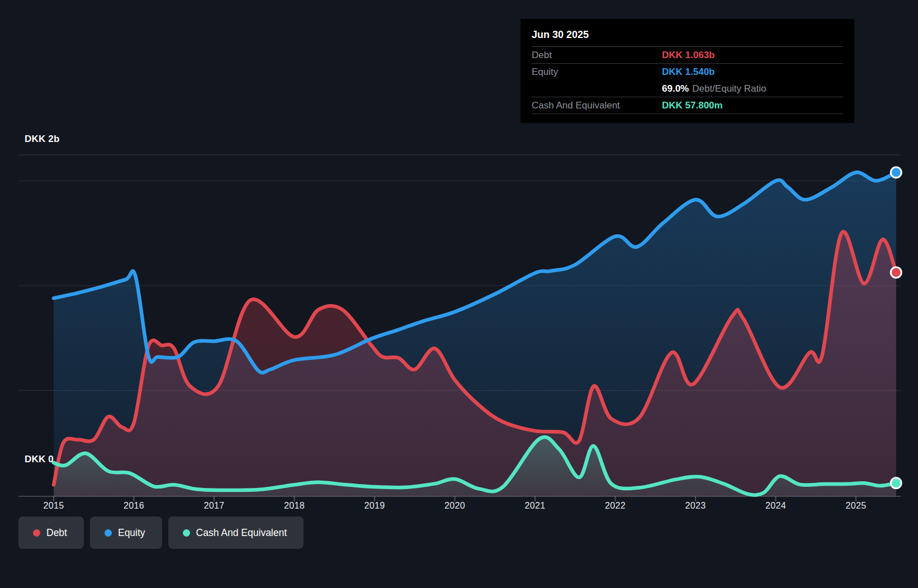  I want to click on tooltip-ratio-label: Debt/Equity Ratio, so click(729, 88).